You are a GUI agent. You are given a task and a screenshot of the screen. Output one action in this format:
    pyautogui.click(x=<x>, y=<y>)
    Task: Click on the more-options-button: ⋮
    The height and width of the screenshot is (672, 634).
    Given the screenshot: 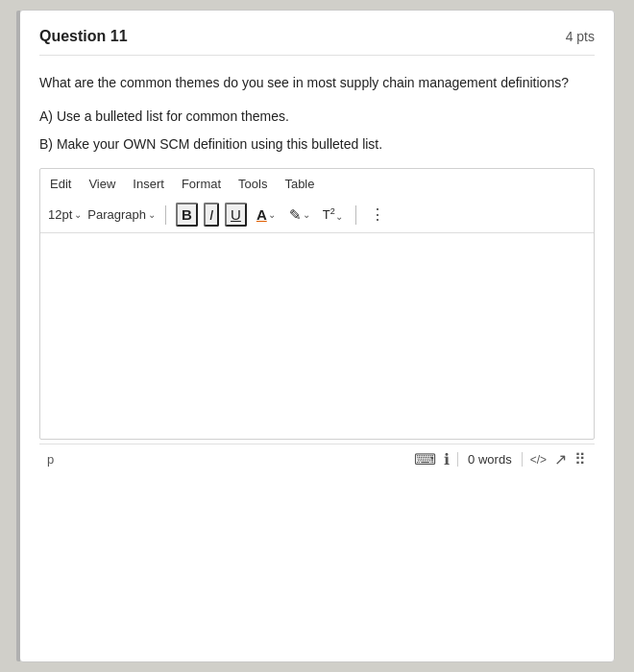 What is the action you would take?
    pyautogui.click(x=378, y=215)
    